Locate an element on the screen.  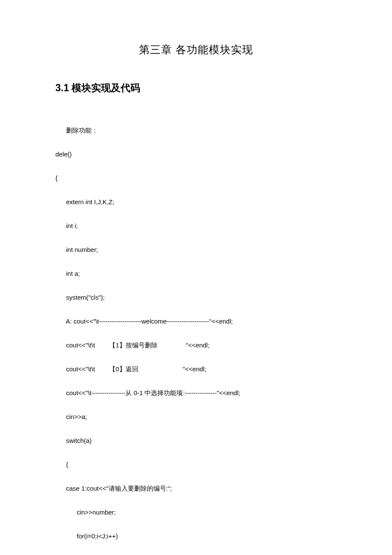
code-line: A: cout<<"\t--------------------welcome-… is located at coordinates (196, 321).